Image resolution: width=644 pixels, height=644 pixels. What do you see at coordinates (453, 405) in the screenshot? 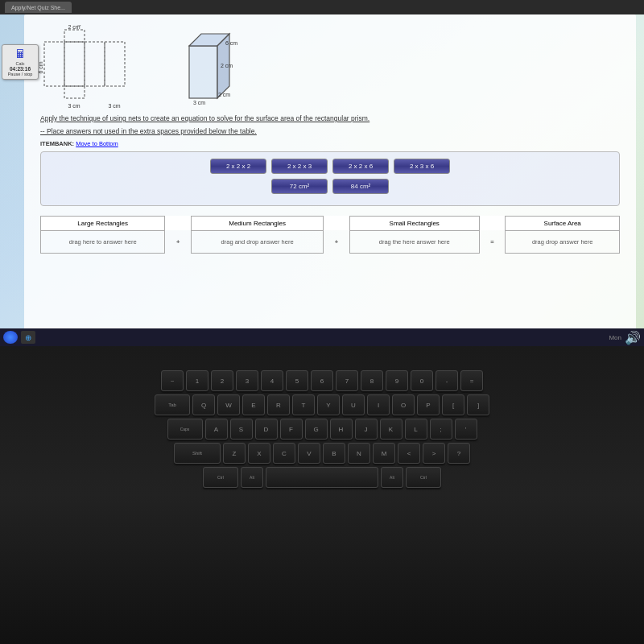
I see `key-lbracket: [` at bounding box center [453, 405].